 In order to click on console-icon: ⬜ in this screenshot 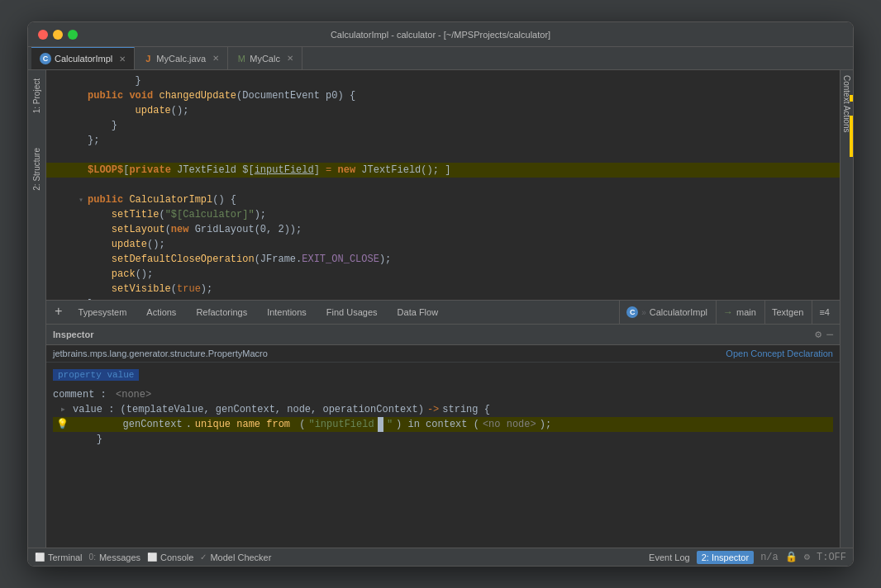, I will do `click(152, 557)`.